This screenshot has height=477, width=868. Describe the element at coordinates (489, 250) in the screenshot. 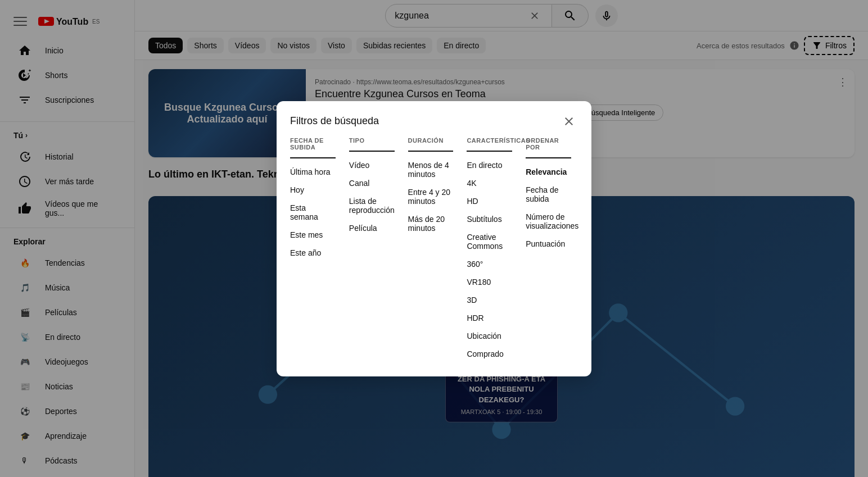

I see `filter-column-caracteristicas: CARACTERÍSTICAS En directo 4K HD Subtítu…` at that location.